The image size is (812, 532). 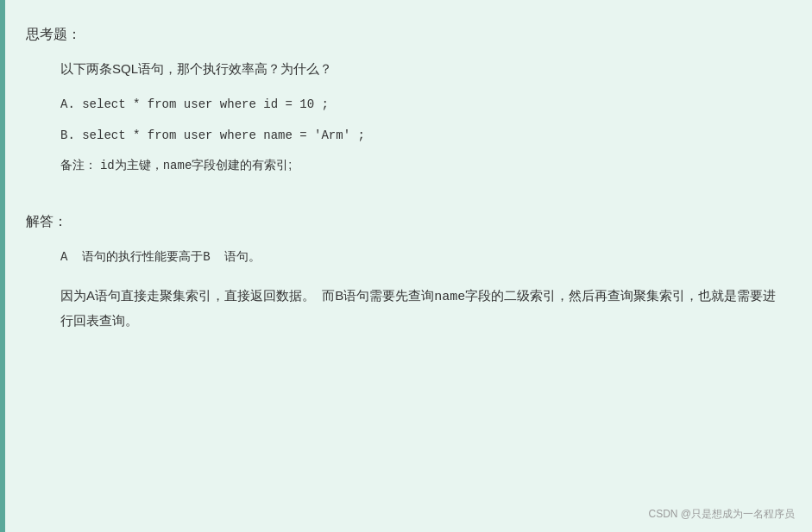 I want to click on answer-explanation: 因为A语句直接走聚集索引，直接返回数据。 而B语句需要先查询name字段的二级索…, so click(x=423, y=308).